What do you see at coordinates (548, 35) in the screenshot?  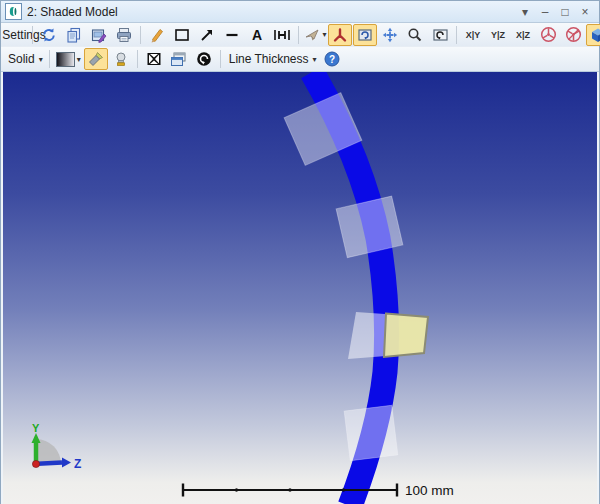 I see `spin-model-button` at bounding box center [548, 35].